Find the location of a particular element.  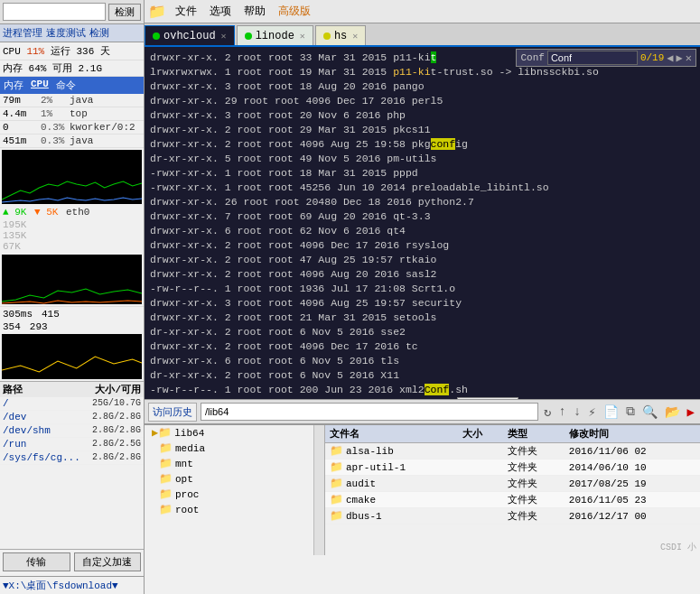

search-icon2: 🔍 is located at coordinates (650, 412).